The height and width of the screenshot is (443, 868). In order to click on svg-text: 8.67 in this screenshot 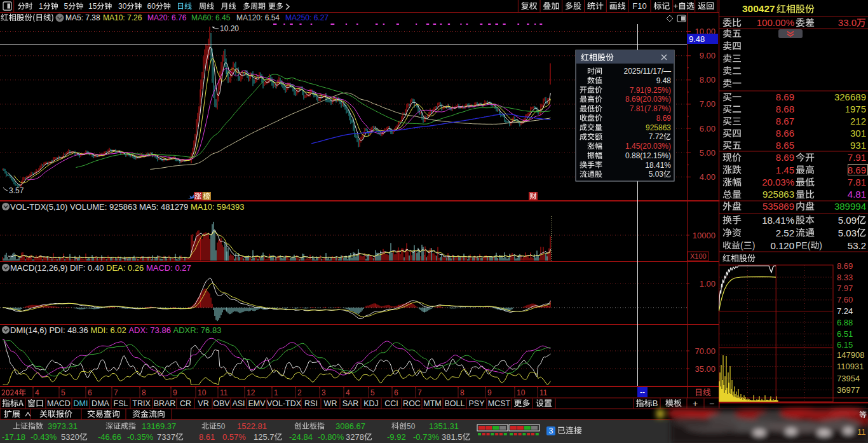, I will do `click(785, 121)`.